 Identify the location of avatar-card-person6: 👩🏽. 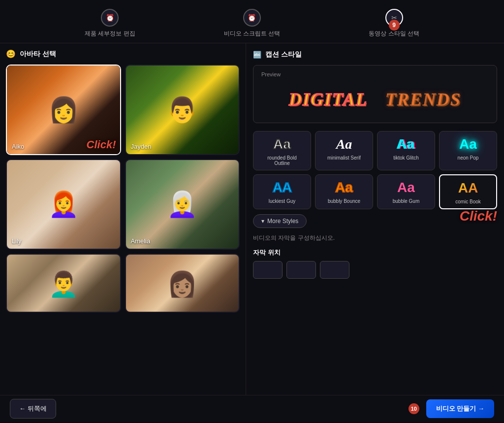
(183, 283).